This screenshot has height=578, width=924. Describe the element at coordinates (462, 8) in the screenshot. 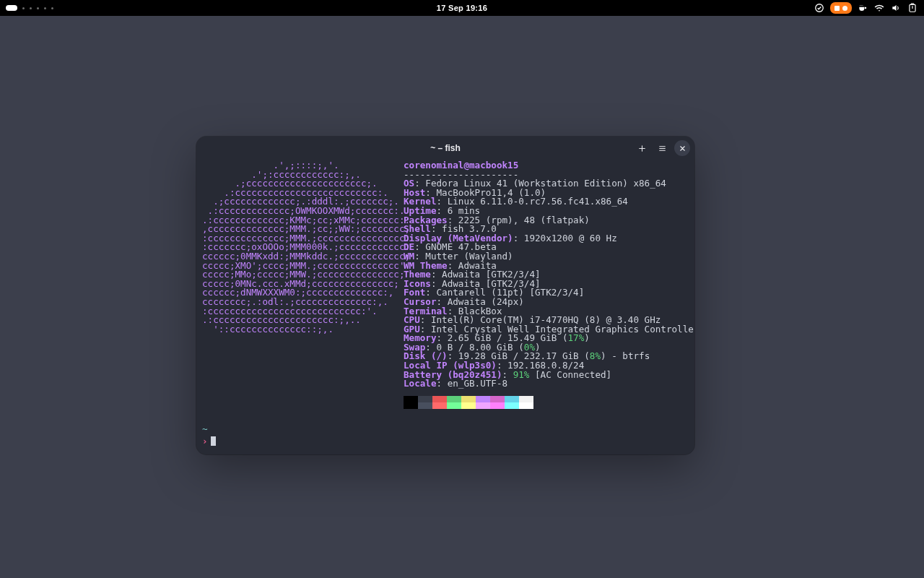

I see `gnome-top-bar: 17 Sep 19:16` at that location.